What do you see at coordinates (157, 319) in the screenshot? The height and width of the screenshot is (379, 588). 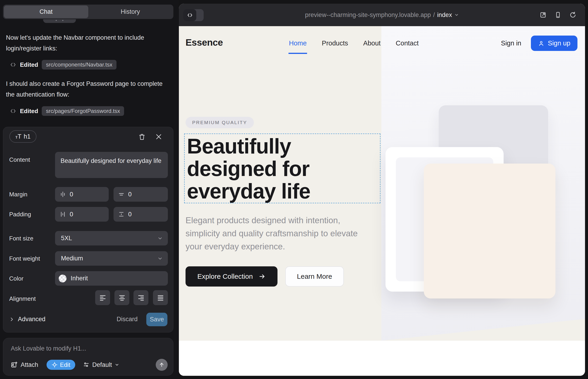 I see `save-button: Save` at bounding box center [157, 319].